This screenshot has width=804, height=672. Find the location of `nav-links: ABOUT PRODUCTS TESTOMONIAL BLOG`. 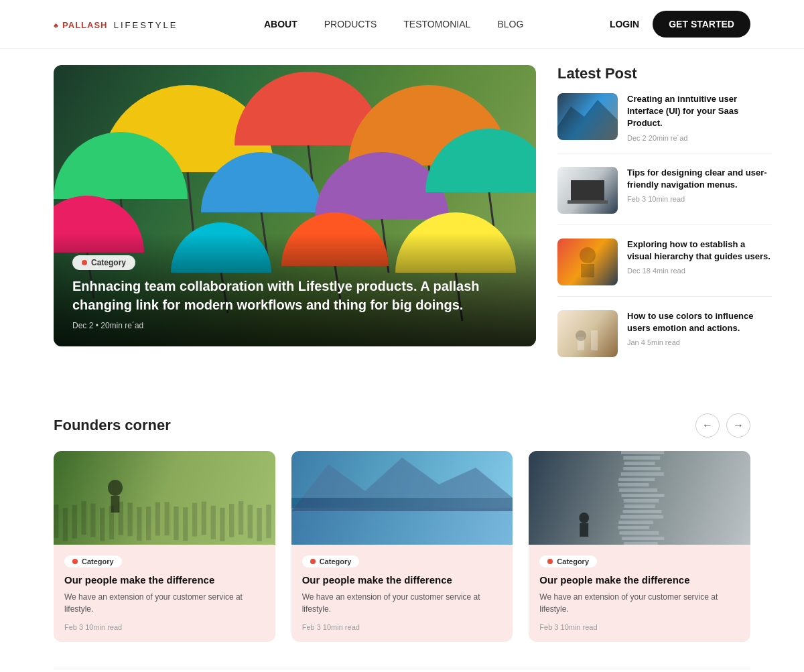

nav-links: ABOUT PRODUCTS TESTOMONIAL BLOG is located at coordinates (394, 24).